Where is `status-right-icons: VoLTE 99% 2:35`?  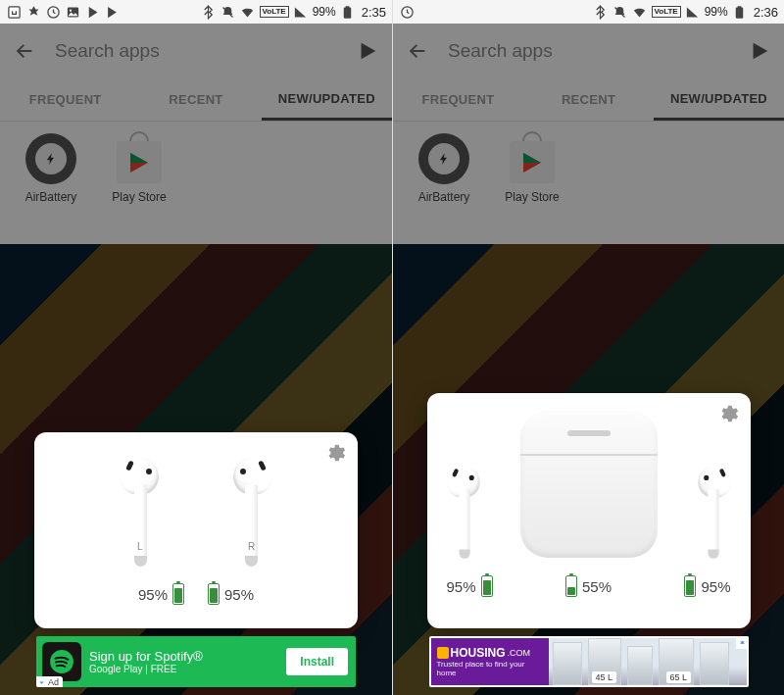 status-right-icons: VoLTE 99% 2:35 is located at coordinates (294, 12).